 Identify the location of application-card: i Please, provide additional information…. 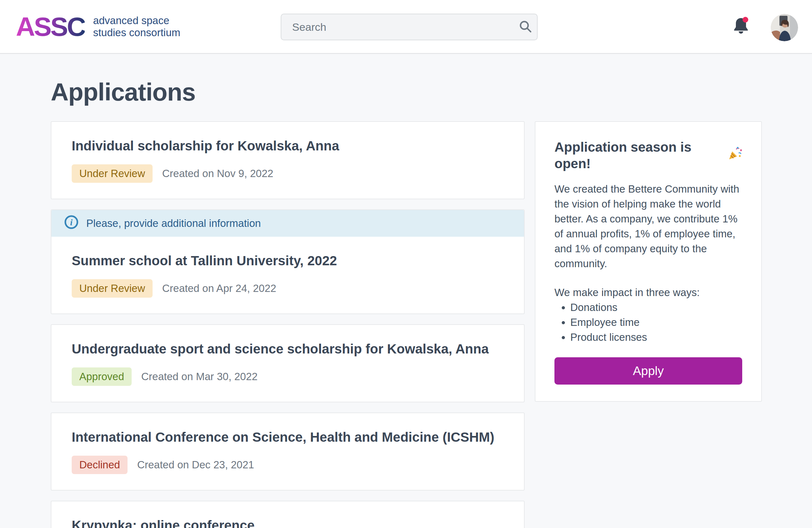
(288, 262).